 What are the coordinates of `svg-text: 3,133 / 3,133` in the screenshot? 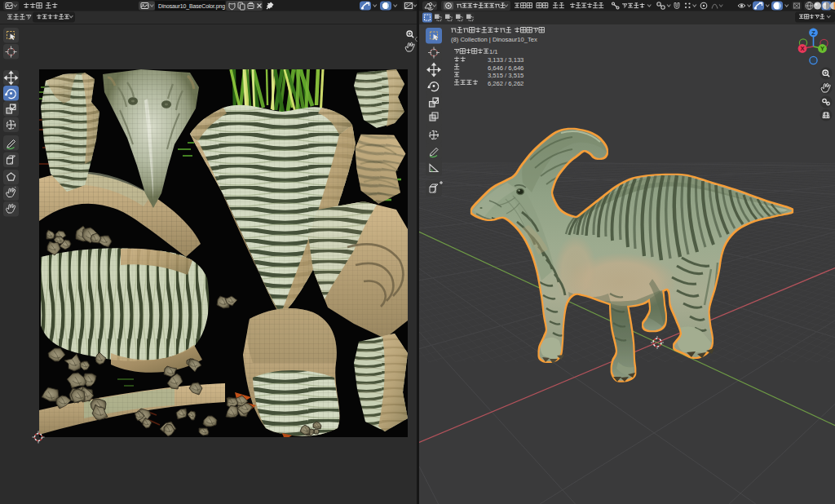 It's located at (506, 60).